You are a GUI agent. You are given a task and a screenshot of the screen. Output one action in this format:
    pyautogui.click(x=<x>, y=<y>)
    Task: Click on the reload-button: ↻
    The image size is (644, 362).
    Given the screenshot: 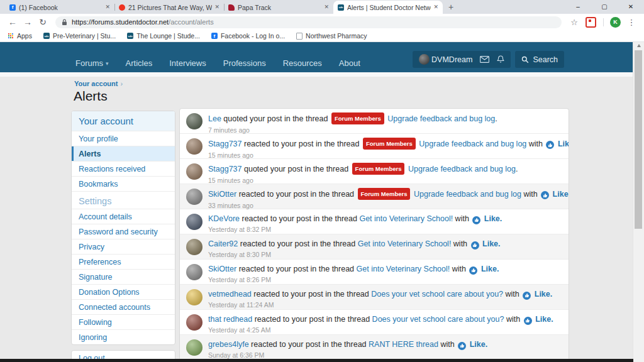 What is the action you would take?
    pyautogui.click(x=43, y=22)
    